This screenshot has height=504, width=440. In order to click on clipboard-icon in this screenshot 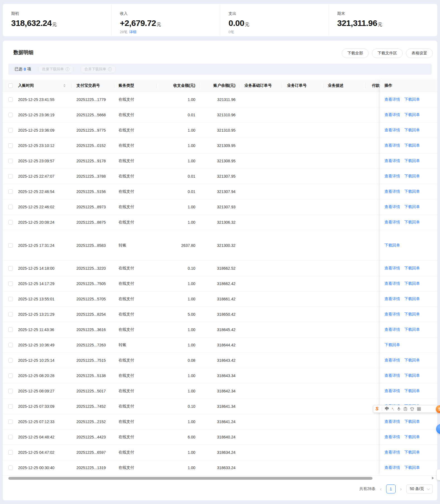, I will do `click(405, 409)`.